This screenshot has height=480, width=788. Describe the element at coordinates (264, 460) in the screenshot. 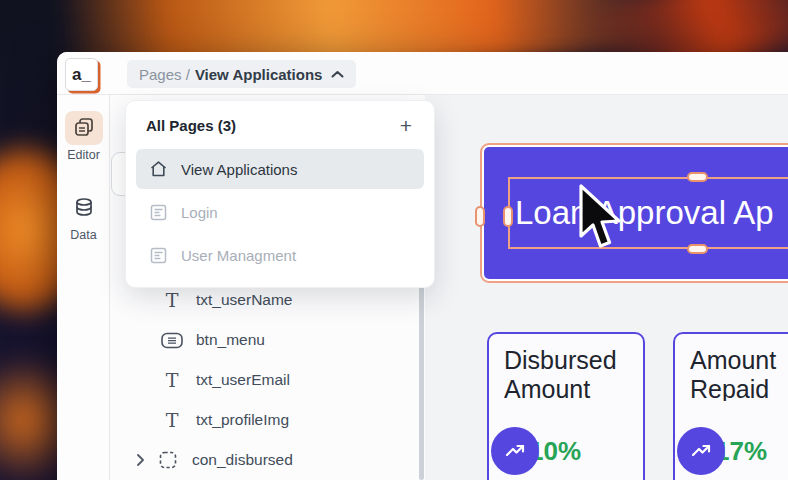

I see `tree-item-con-disbursed: con_disbursed` at that location.